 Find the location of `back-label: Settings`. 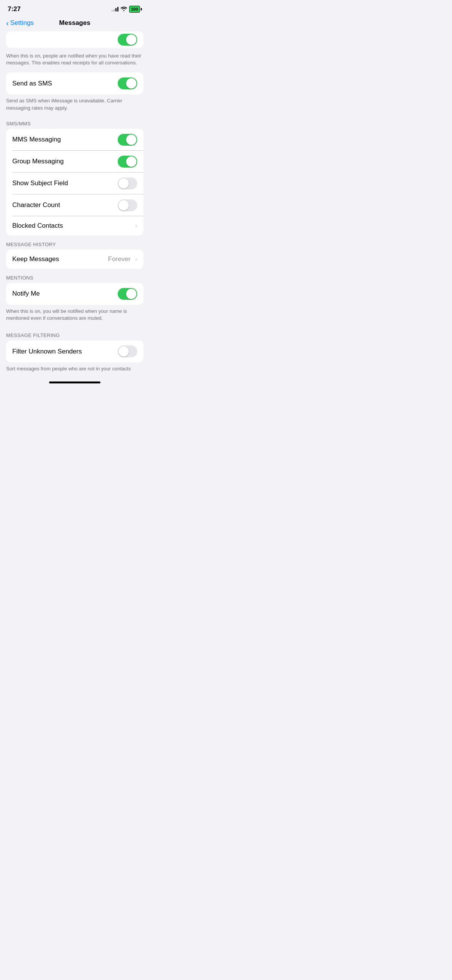

back-label: Settings is located at coordinates (22, 23).